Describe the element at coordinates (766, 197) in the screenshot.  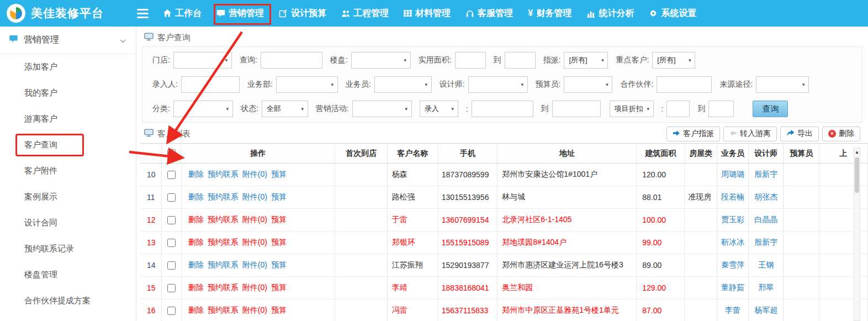
I see `designer-link: 胡张杰` at that location.